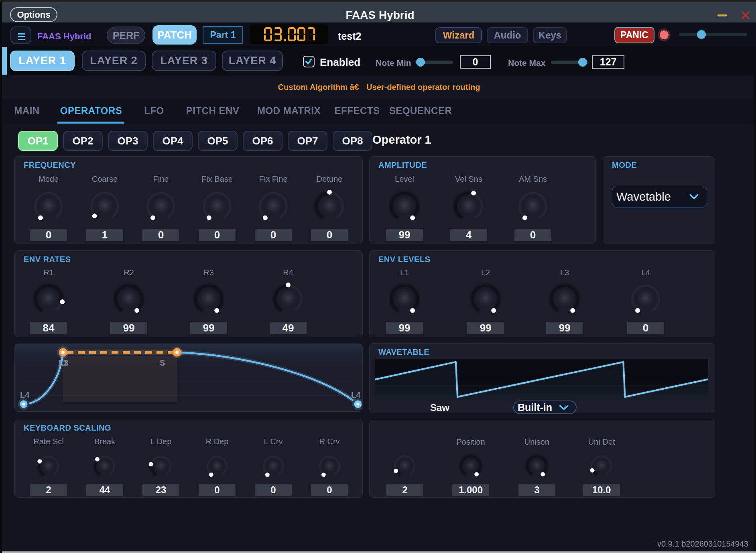 The height and width of the screenshot is (553, 756). I want to click on knob-value: 10.0, so click(602, 490).